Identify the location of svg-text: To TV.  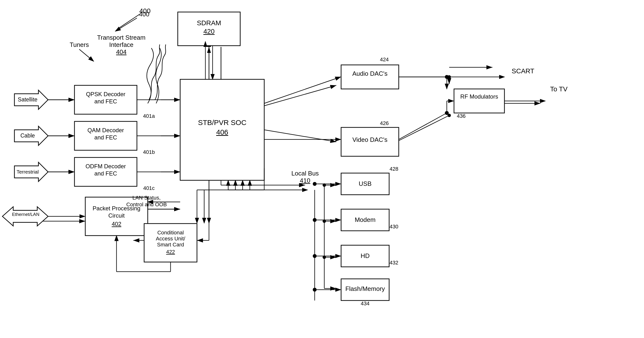
(559, 89).